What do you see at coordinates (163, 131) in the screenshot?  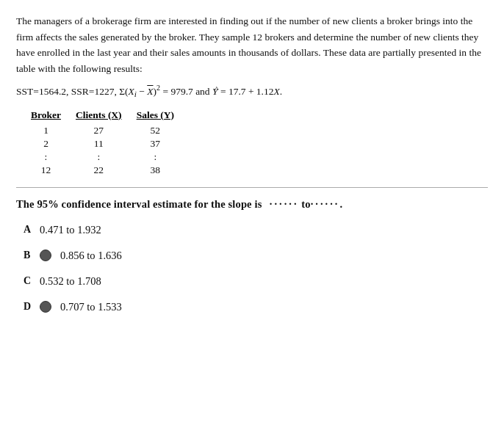 I see `cell-sales: 52` at bounding box center [163, 131].